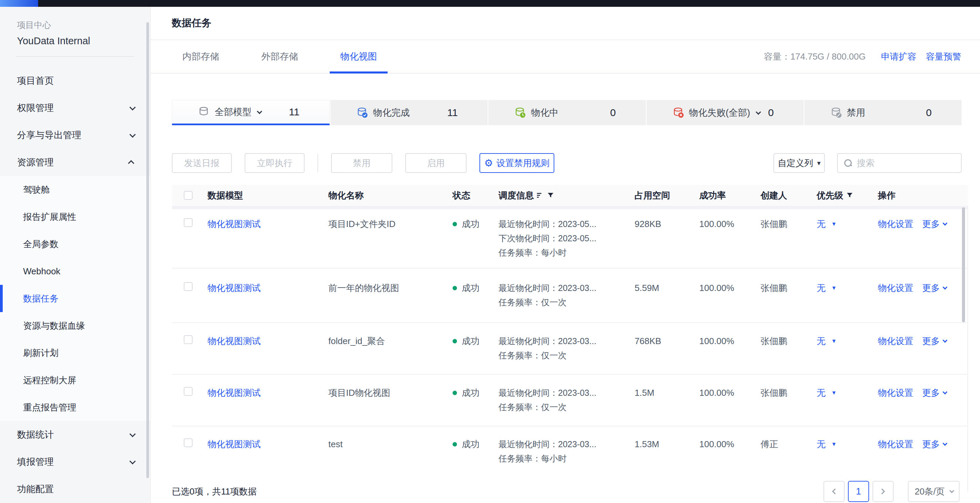  Describe the element at coordinates (202, 163) in the screenshot. I see `send-daily-report-button: 发送日报` at that location.